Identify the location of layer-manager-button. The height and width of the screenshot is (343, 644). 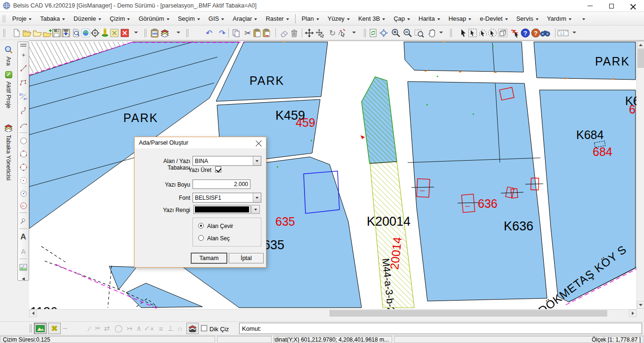
(165, 33).